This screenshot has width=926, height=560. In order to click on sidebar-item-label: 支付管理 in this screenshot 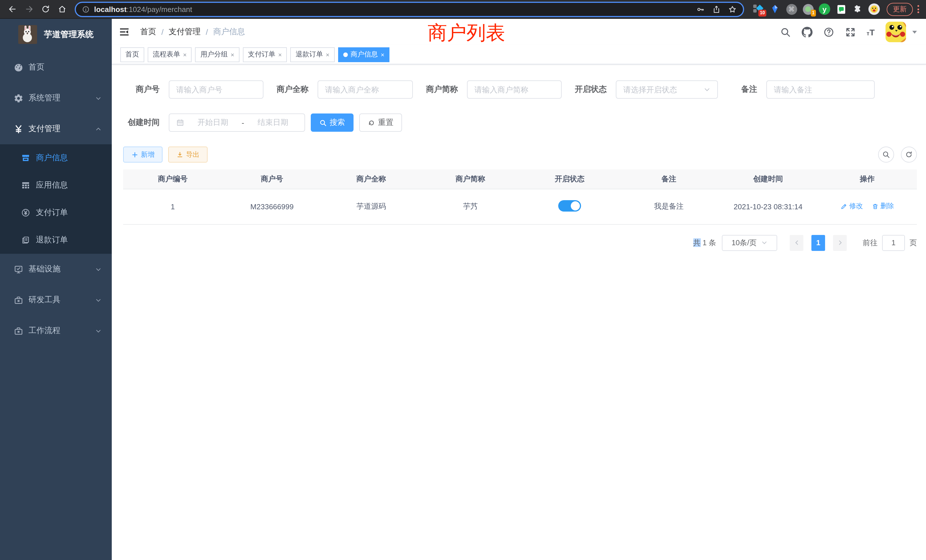, I will do `click(44, 129)`.